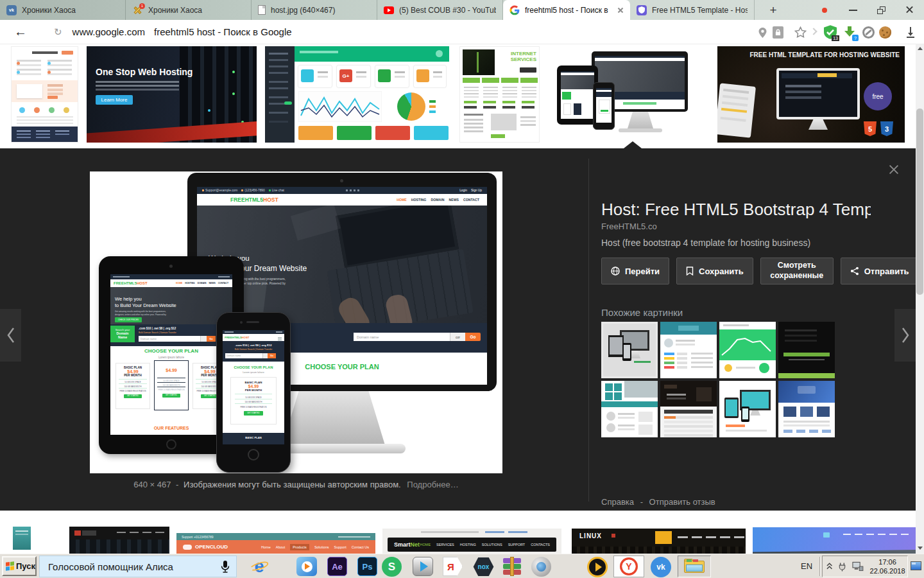 The height and width of the screenshot is (578, 924). What do you see at coordinates (881, 10) in the screenshot?
I see `restore-button` at bounding box center [881, 10].